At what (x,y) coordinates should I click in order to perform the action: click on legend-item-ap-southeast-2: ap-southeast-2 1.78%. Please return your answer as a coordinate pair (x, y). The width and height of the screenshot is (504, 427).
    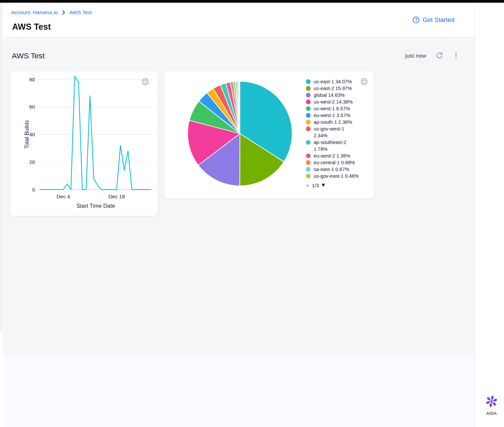
    Looking at the image, I should click on (333, 146).